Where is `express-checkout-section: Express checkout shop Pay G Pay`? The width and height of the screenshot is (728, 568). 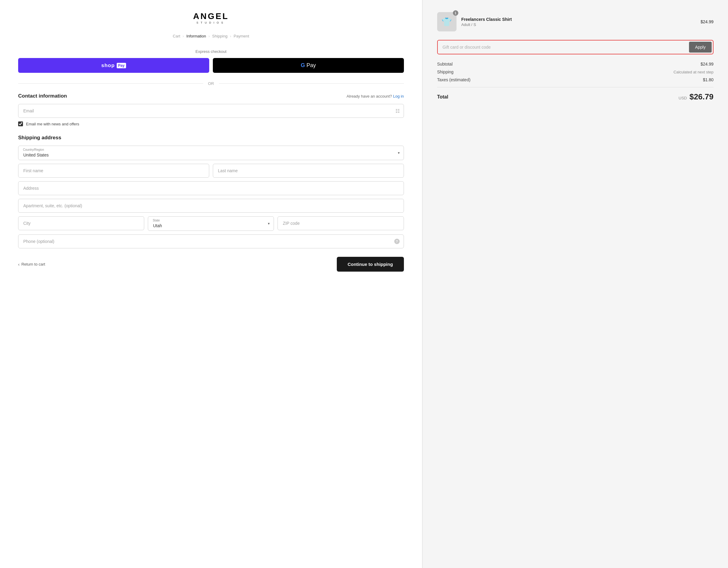 express-checkout-section: Express checkout shop Pay G Pay is located at coordinates (211, 61).